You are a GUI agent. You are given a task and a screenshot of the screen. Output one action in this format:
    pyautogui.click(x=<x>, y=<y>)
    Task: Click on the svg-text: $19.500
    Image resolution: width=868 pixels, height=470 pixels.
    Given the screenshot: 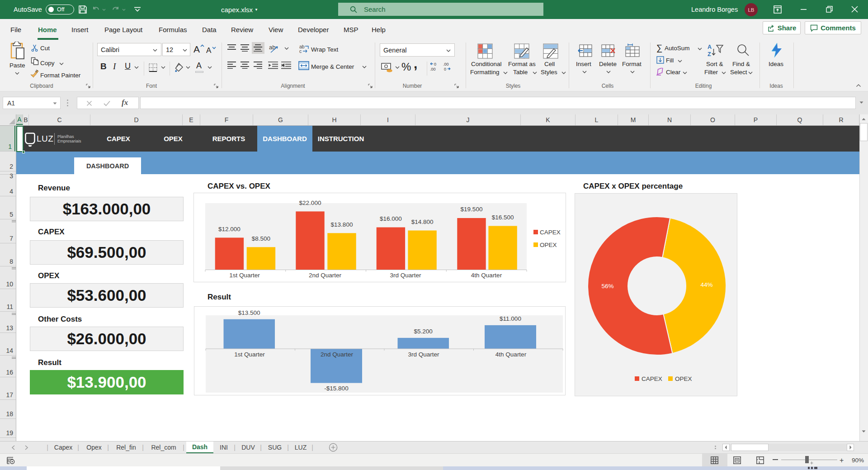 What is the action you would take?
    pyautogui.click(x=472, y=209)
    